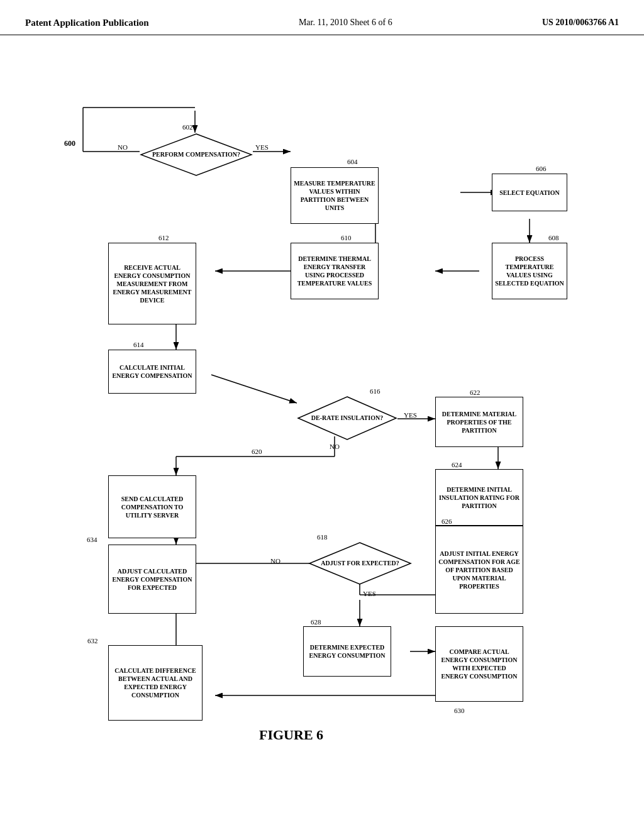  What do you see at coordinates (479, 664) in the screenshot?
I see `box-compare-actual: COMPARE ACTUAL ENERGY CONSUMPTION WITH E…` at bounding box center [479, 664].